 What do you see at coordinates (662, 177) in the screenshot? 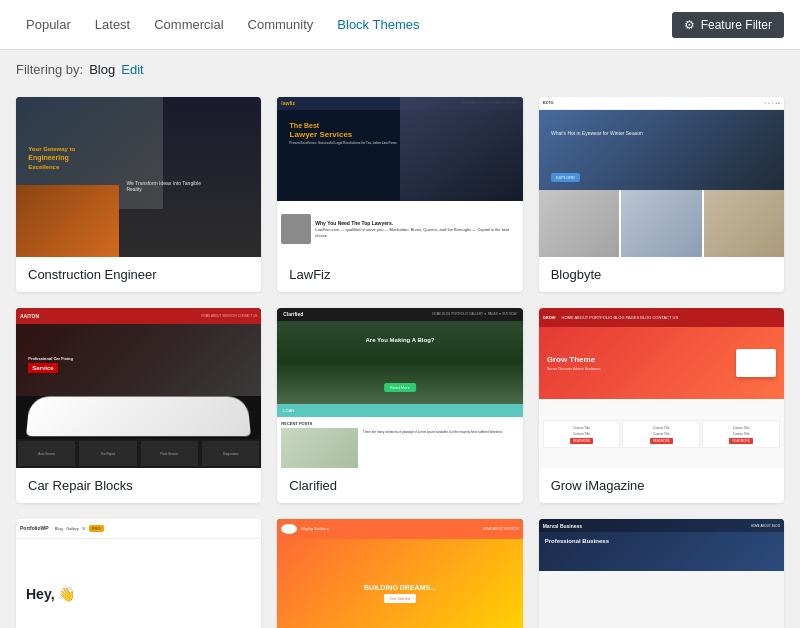
I see `thumb-inner: KZTG ▲ ▲ ▼ ◀ ▶ What's Hot in Eyewear for…` at bounding box center [662, 177].